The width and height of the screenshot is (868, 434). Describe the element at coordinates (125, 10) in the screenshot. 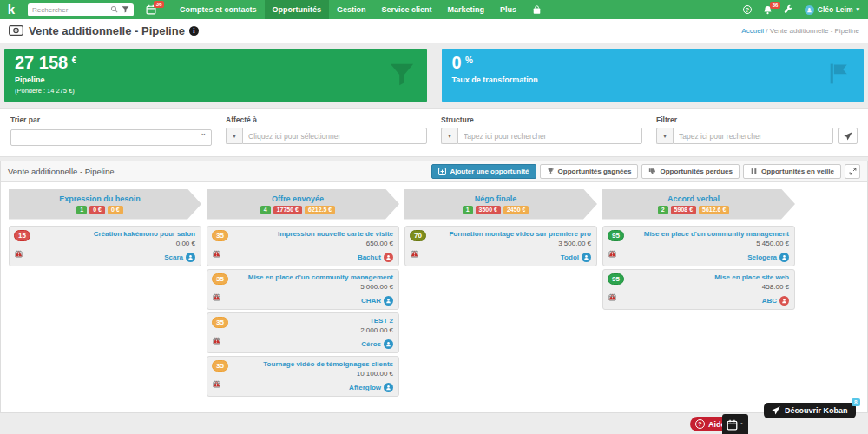

I see `search-filter-icon` at that location.